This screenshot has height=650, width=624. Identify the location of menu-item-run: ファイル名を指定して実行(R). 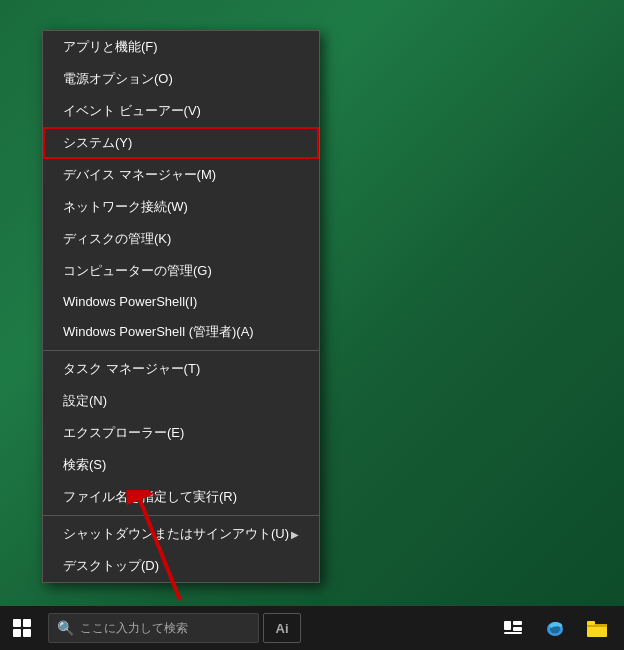
(181, 497).